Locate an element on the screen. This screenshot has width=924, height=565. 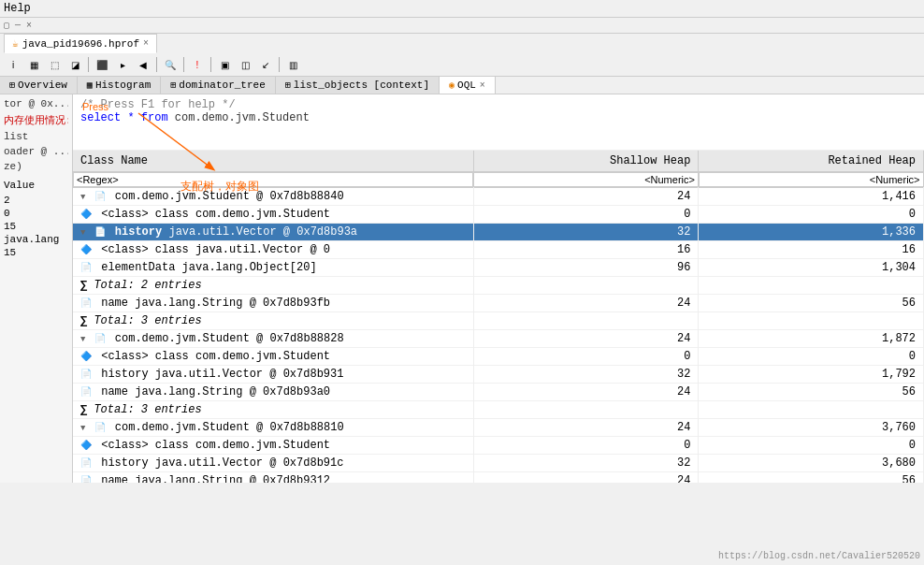
table-row: ▼ 📄 history java.util.Vector @ 0x7d8b93a… is located at coordinates (498, 232).